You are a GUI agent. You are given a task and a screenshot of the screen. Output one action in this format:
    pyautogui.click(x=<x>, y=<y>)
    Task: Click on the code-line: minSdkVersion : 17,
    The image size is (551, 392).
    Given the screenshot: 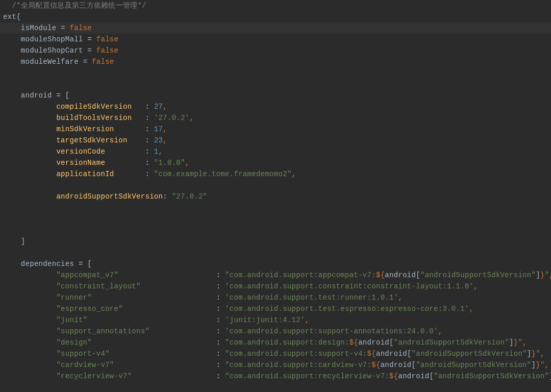 What is the action you would take?
    pyautogui.click(x=276, y=129)
    